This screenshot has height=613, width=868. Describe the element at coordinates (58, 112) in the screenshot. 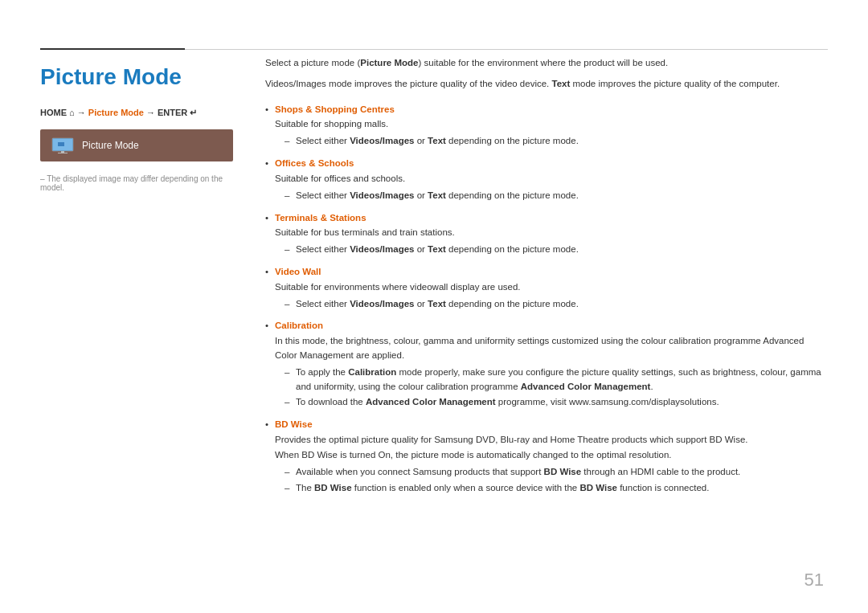

I see `breadcrumb-home: HOME ⌂` at that location.